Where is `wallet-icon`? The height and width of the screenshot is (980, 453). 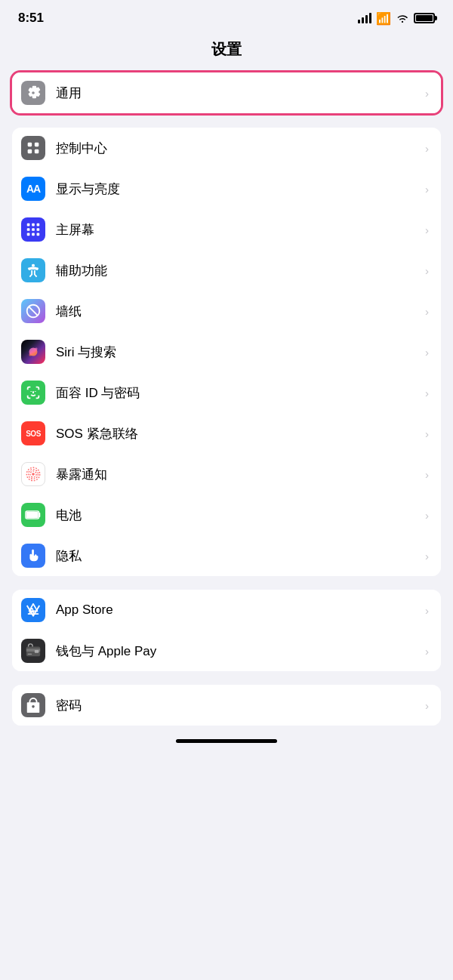 wallet-icon is located at coordinates (33, 651).